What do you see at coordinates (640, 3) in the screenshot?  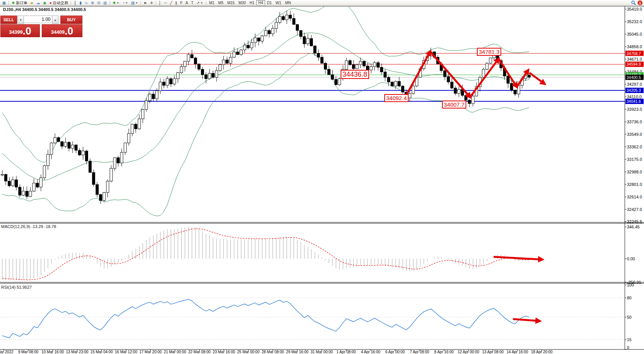 I see `notification-badge: 1` at bounding box center [640, 3].